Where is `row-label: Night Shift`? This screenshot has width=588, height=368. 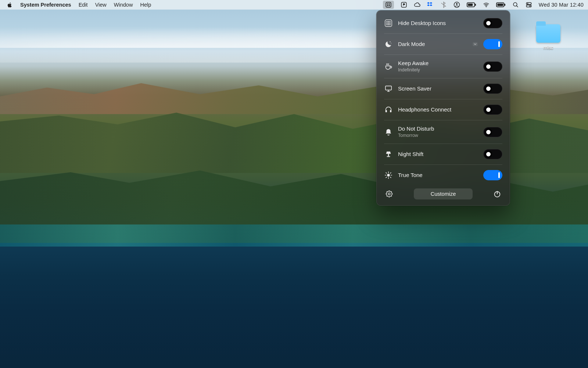
row-label: Night Shift is located at coordinates (438, 154).